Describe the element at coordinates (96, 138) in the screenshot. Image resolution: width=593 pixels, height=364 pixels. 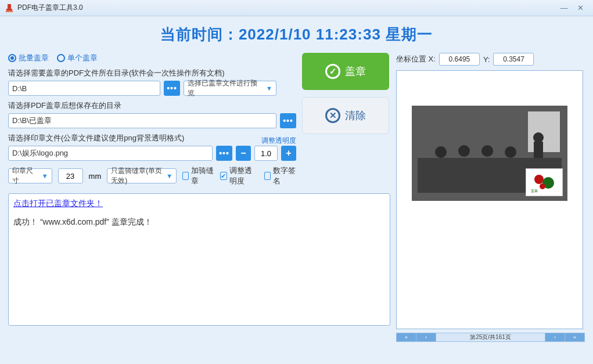
I see `stamp-file-label: 请选择印章文件(公章文件建议使用png背景透明格式)` at that location.